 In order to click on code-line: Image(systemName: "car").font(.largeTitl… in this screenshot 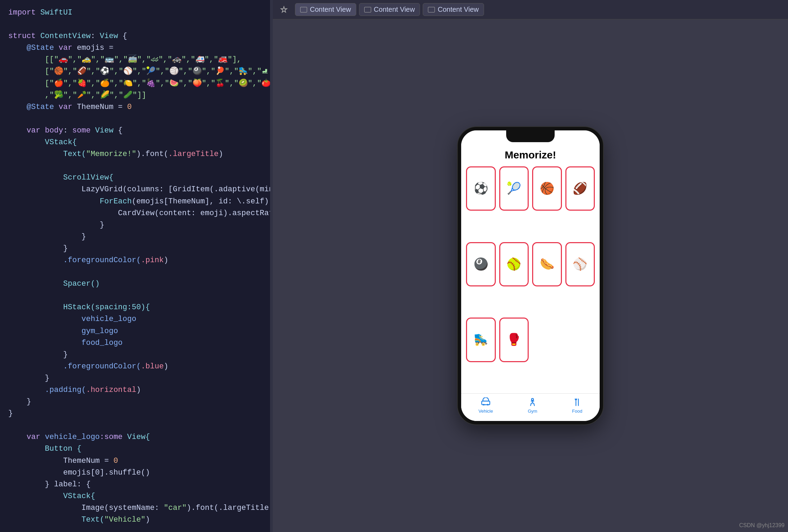, I will do `click(135, 508)`.